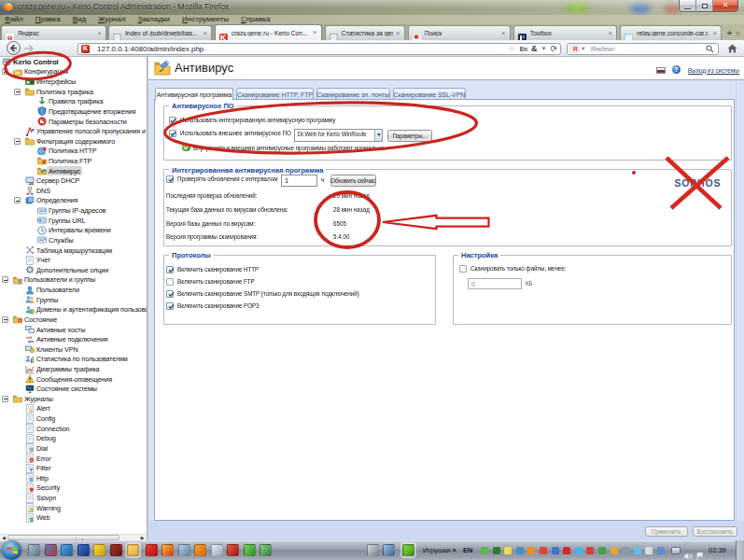 The image size is (744, 560). Describe the element at coordinates (54, 33) in the screenshot. I see `browser-tab-0: ЯЯндекс×` at that location.